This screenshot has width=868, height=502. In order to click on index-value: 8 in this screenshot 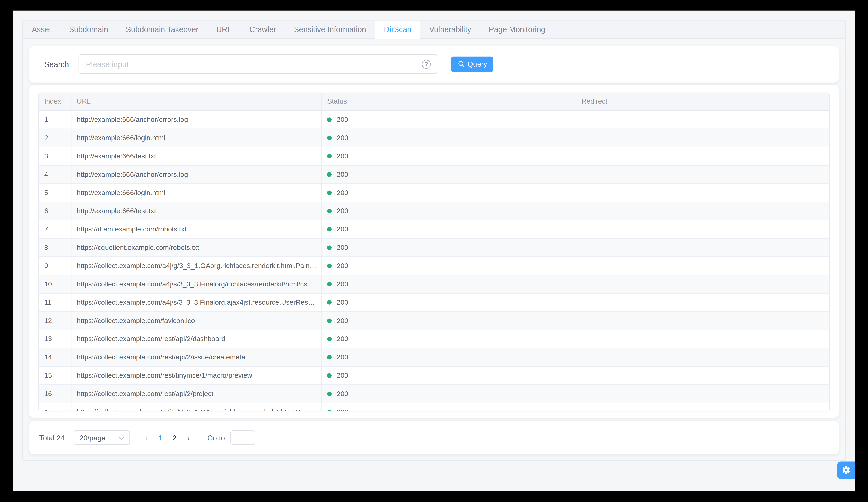, I will do `click(46, 247)`.